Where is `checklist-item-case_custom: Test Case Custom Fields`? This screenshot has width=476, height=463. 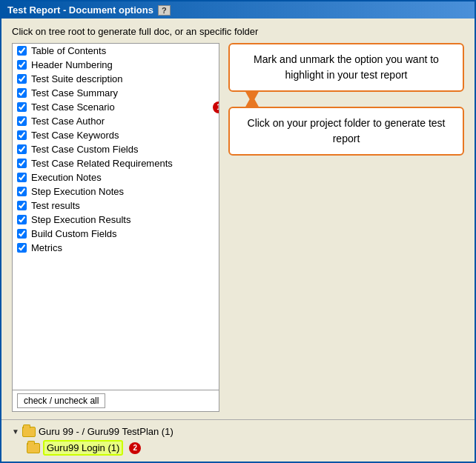 checklist-item-case_custom: Test Case Custom Fields is located at coordinates (116, 150).